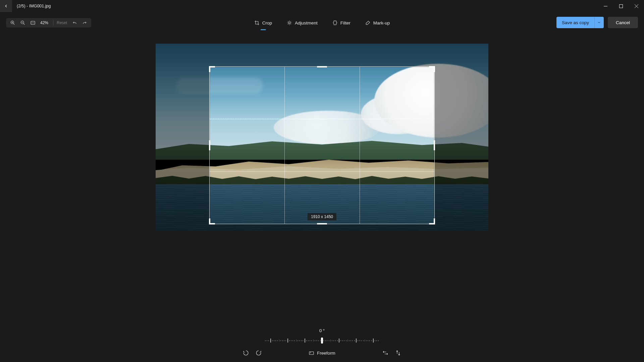 Image resolution: width=644 pixels, height=362 pixels. I want to click on flip-horizontal-icon, so click(385, 353).